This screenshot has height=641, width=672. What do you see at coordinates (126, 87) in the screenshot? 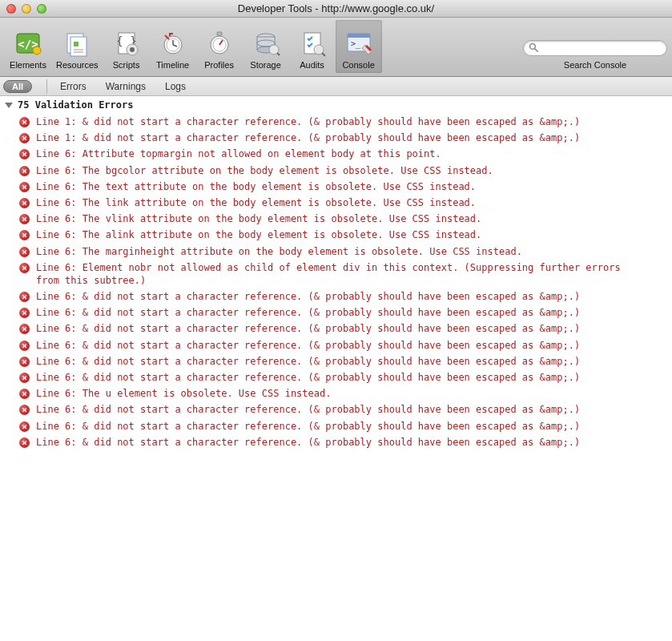
I see `filter-warnings: Warnings` at bounding box center [126, 87].